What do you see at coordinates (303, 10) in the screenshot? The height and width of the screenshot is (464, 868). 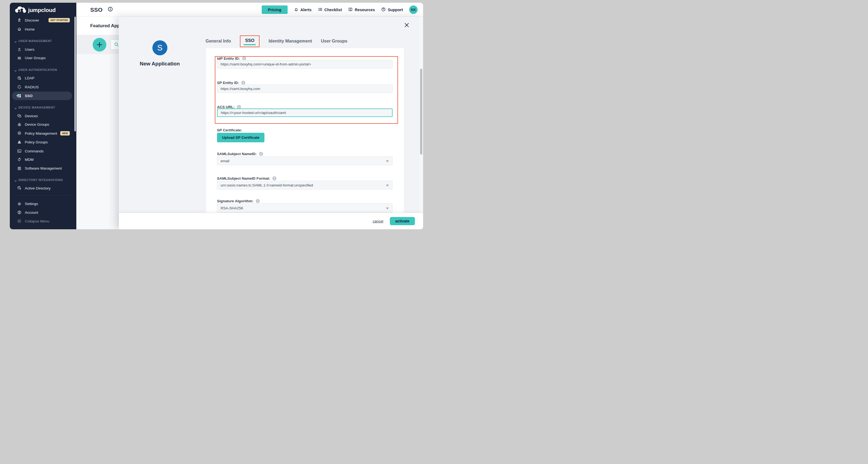 I see `alerts-menu-item: Alerts` at bounding box center [303, 10].